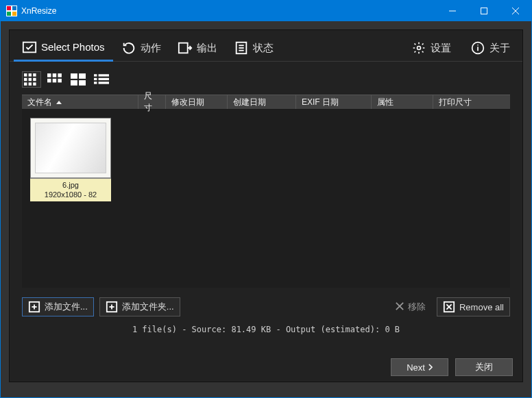 The image size is (532, 398). Describe the element at coordinates (490, 48) in the screenshot. I see `tab-about: 关于` at that location.